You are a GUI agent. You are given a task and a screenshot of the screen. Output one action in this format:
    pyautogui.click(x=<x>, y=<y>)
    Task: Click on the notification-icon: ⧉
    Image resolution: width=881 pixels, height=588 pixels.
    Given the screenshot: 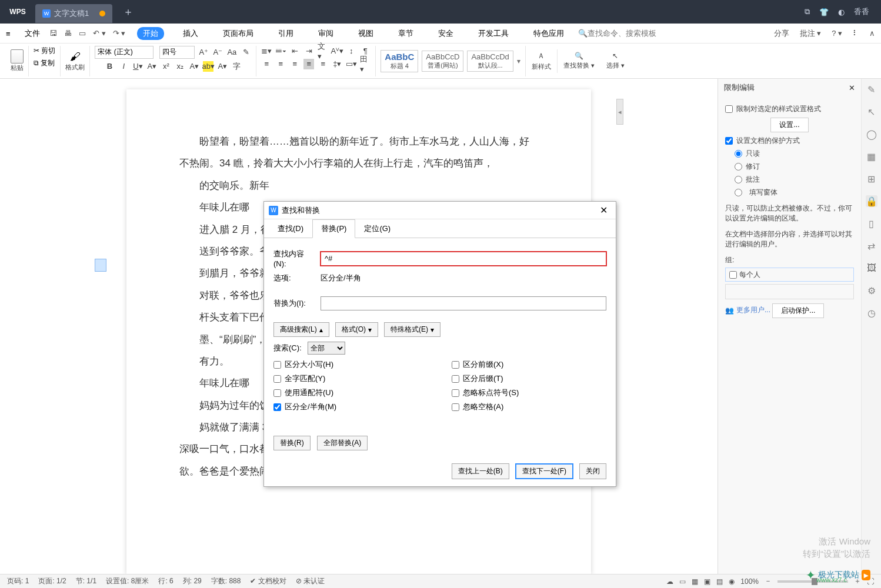 What is the action you would take?
    pyautogui.click(x=807, y=12)
    